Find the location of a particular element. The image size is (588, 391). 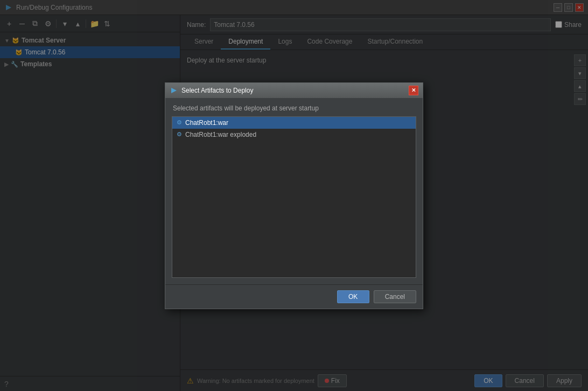

artifact-label-war-exploded: ChatRobt1:war exploded is located at coordinates (221, 135).